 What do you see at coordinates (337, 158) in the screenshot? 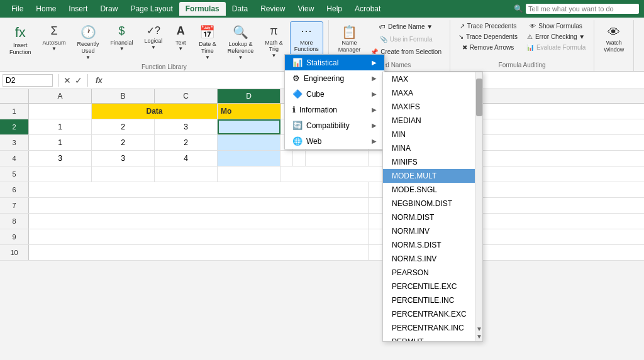
I see `cell-g4` at bounding box center [337, 158].